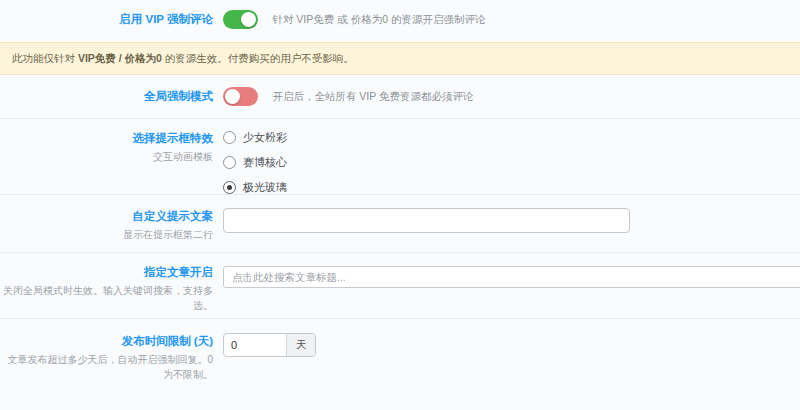  What do you see at coordinates (255, 345) in the screenshot?
I see `time-limit-input` at bounding box center [255, 345].